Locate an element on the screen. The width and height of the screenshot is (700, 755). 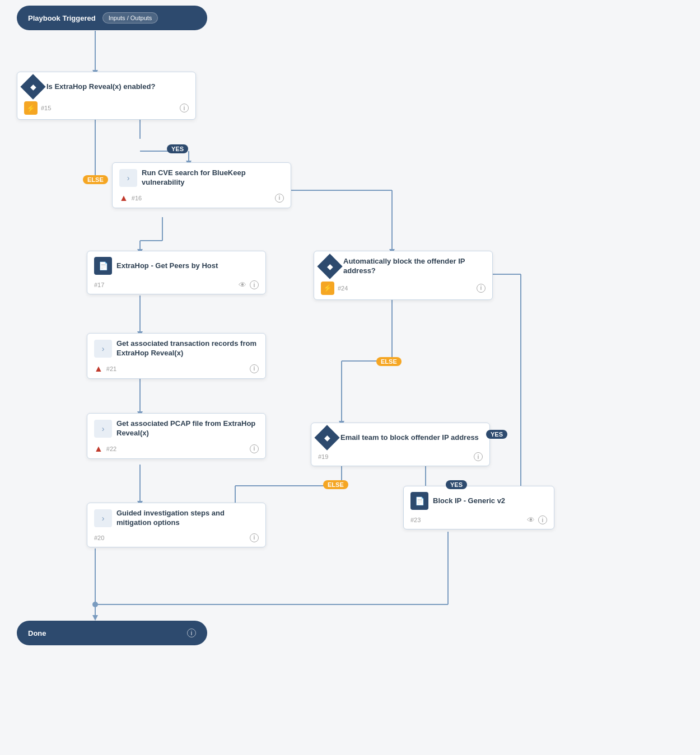
warn-icon-22: ▲ is located at coordinates (99, 449).